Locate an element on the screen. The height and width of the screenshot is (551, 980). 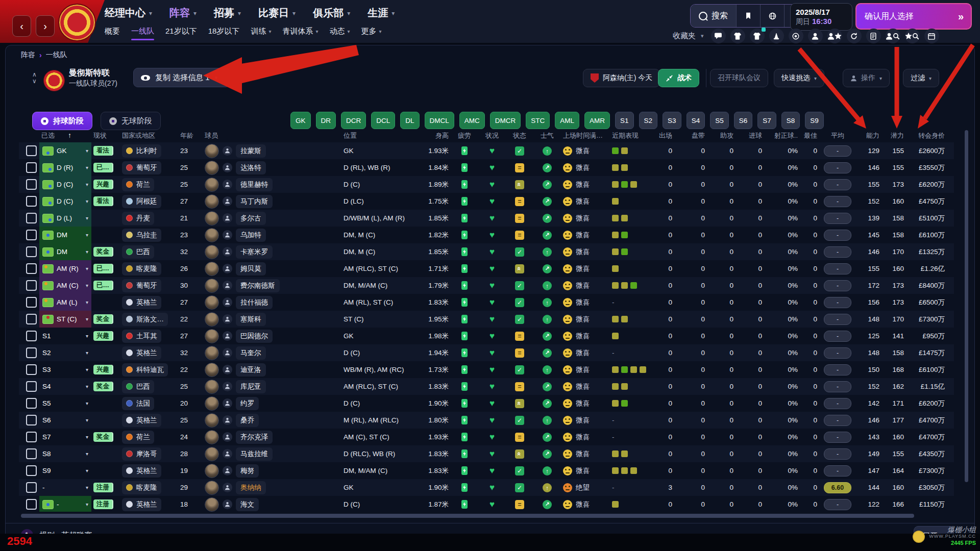
history-back-button: ‹ is located at coordinates (21, 26).